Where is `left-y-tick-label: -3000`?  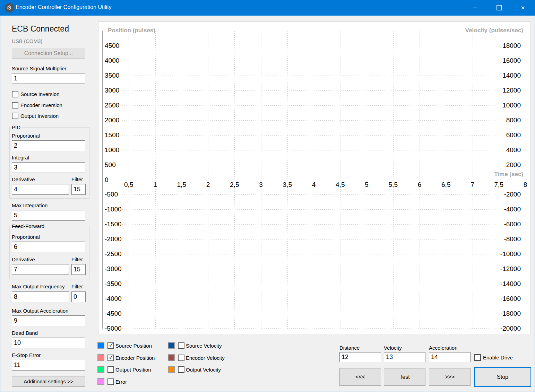
left-y-tick-label: -3000 is located at coordinates (113, 269).